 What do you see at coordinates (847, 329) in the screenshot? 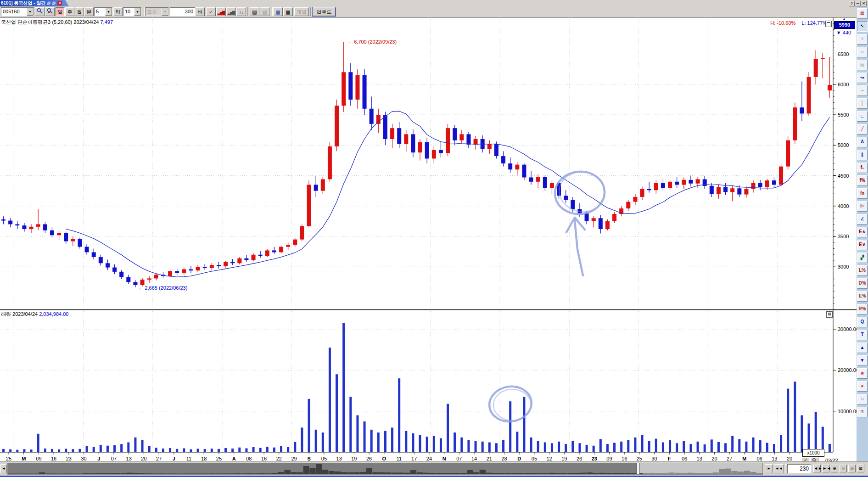
I see `svg-text: 30000.00` at bounding box center [847, 329].